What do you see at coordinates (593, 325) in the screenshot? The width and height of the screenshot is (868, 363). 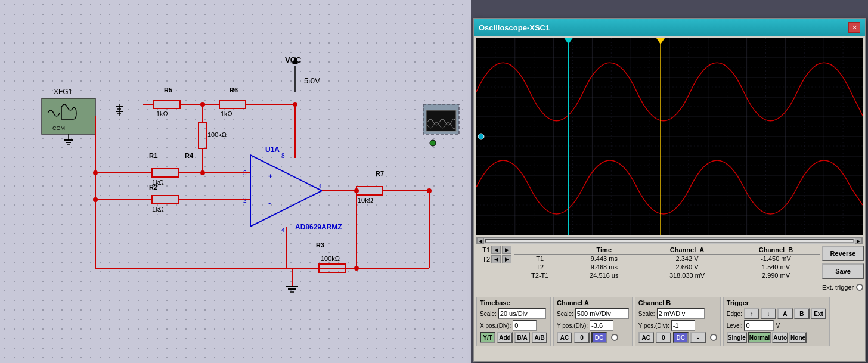 I see `channel-a-ypos-row: Y pos.(Div):` at bounding box center [593, 325].